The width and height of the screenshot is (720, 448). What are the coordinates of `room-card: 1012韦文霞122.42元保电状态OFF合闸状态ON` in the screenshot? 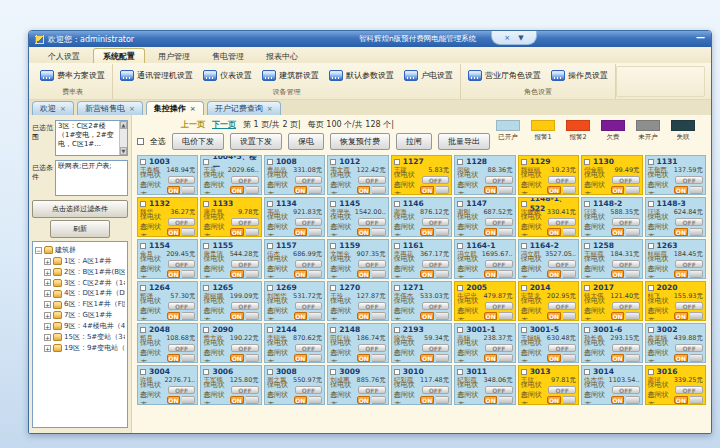 It's located at (358, 175).